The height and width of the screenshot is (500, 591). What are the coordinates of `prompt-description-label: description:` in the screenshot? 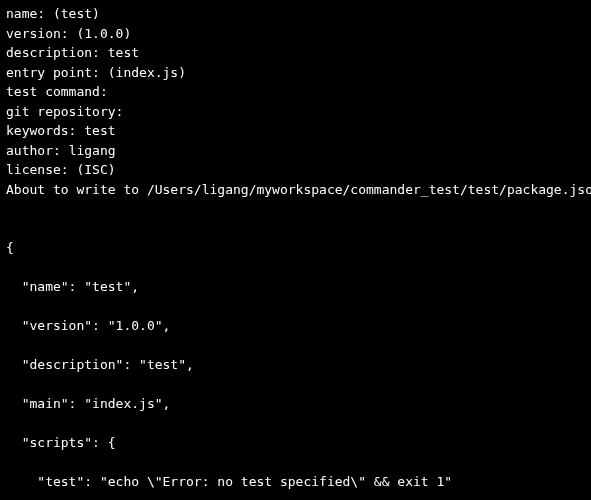 It's located at (53, 52).